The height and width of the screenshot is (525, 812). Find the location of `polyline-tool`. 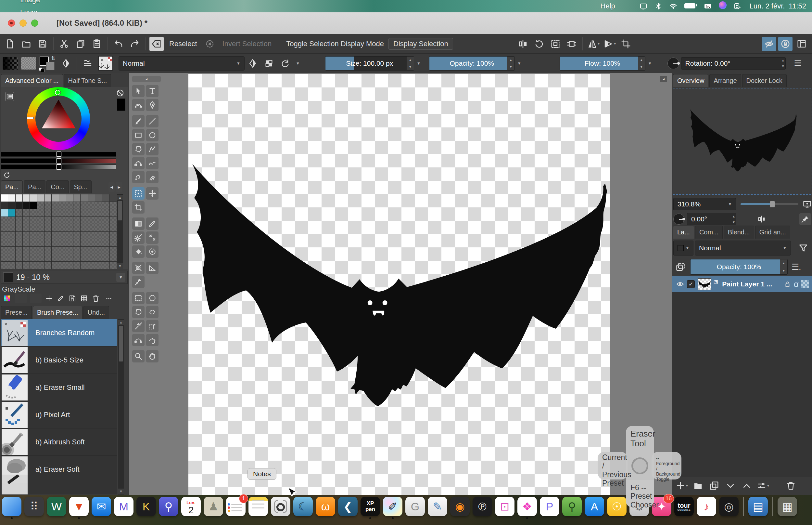

polyline-tool is located at coordinates (152, 149).